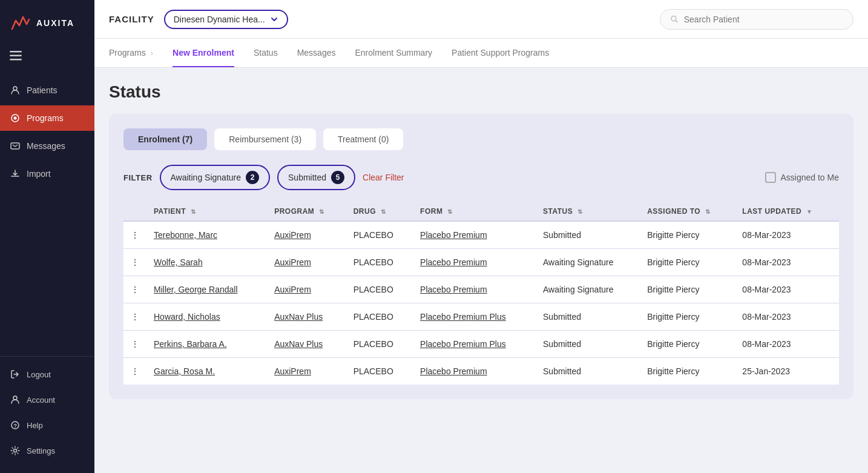 The width and height of the screenshot is (868, 473). I want to click on sidebar-item-account-label: Account, so click(41, 400).